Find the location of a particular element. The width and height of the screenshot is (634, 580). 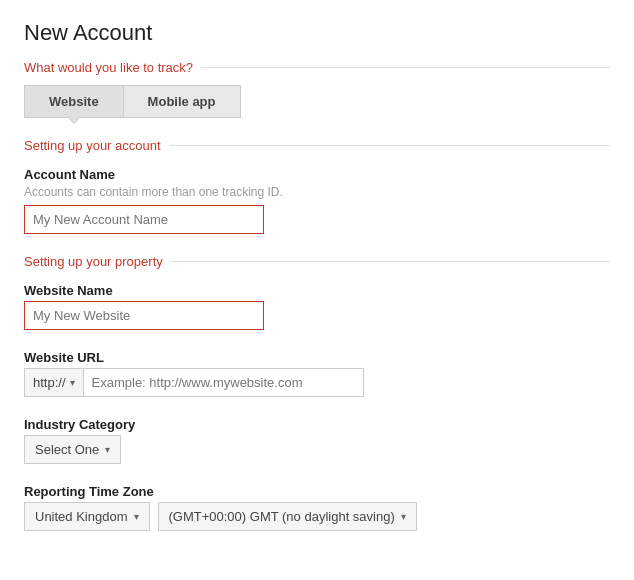

url-protocol-label: http:// is located at coordinates (50, 382).